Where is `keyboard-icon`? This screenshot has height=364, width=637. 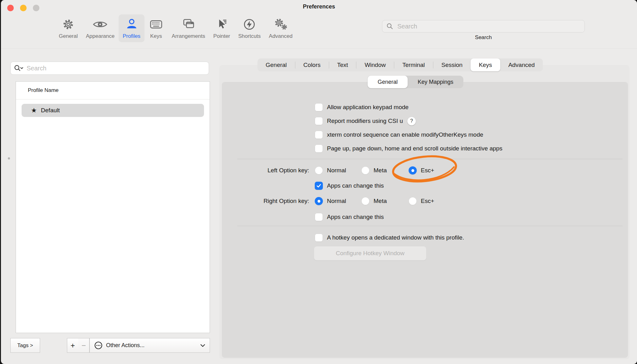
keyboard-icon is located at coordinates (156, 24).